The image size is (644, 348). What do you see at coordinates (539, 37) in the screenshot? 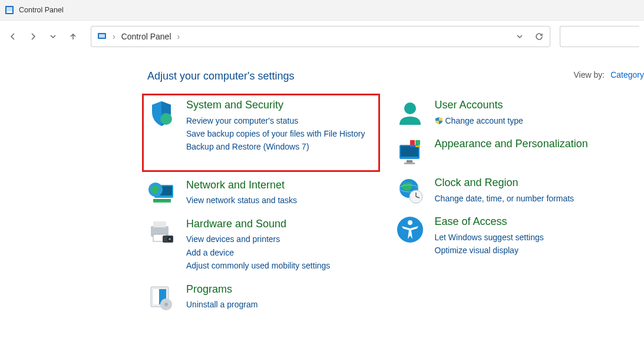
I see `refresh-button` at bounding box center [539, 37].